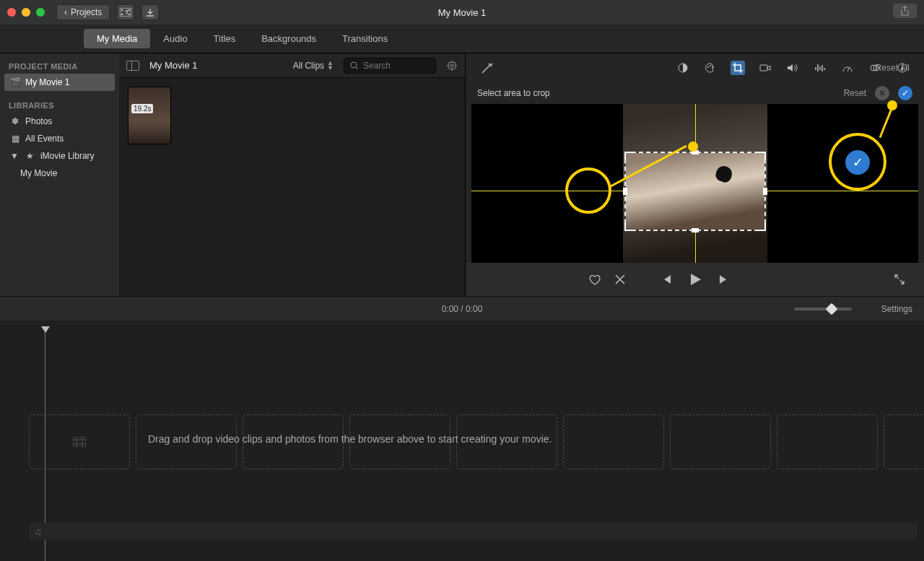 The width and height of the screenshot is (924, 561). What do you see at coordinates (793, 68) in the screenshot?
I see `volume-button` at bounding box center [793, 68].